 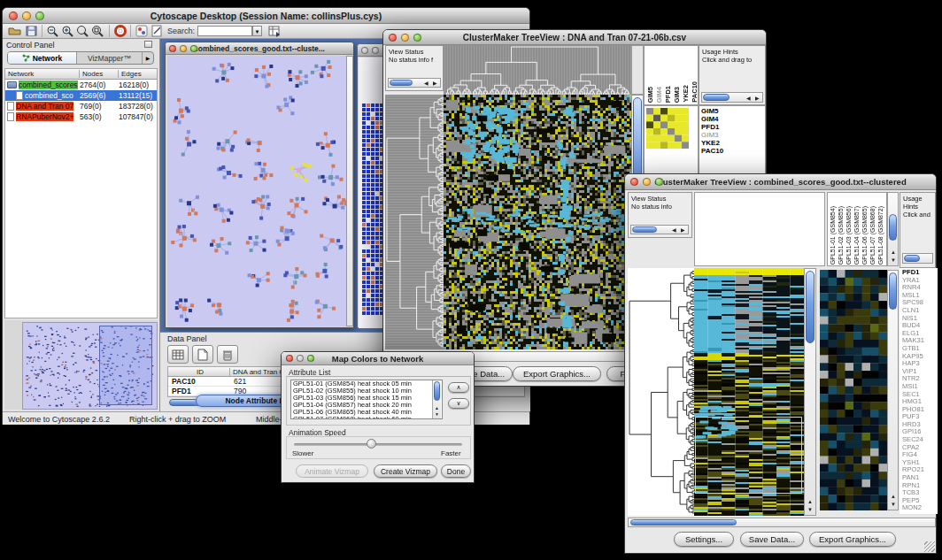 I want to click on treeview2-titlebar: ClusterMaker TreeView : combined_scores_…, so click(x=781, y=182).